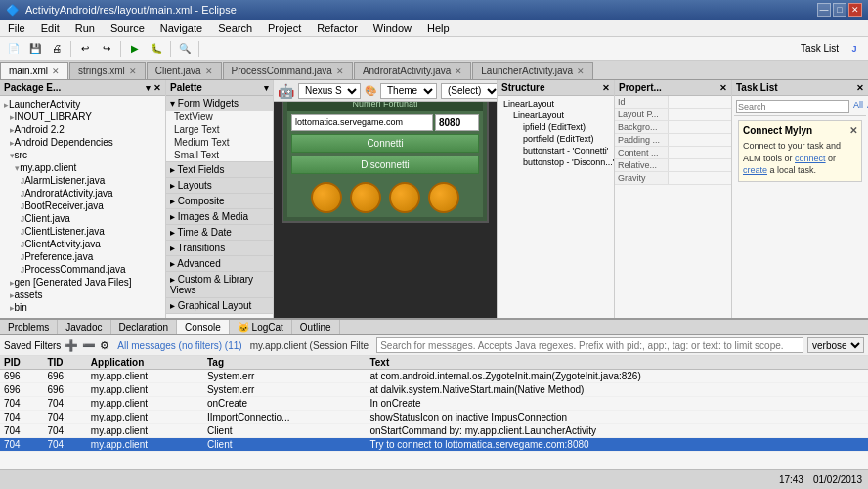  What do you see at coordinates (133, 71) in the screenshot?
I see `tab-strings-xml-close: ✕` at bounding box center [133, 71].